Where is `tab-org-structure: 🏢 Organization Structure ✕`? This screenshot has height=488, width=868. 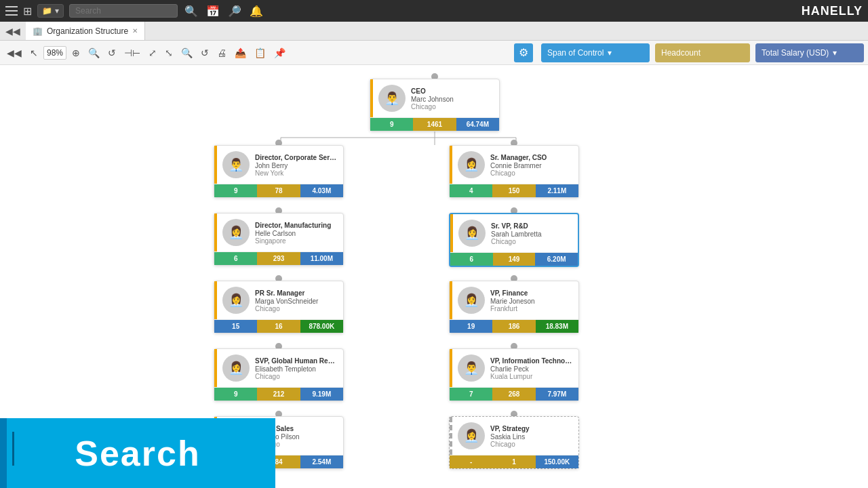 tab-org-structure: 🏢 Organization Structure ✕ is located at coordinates (85, 31).